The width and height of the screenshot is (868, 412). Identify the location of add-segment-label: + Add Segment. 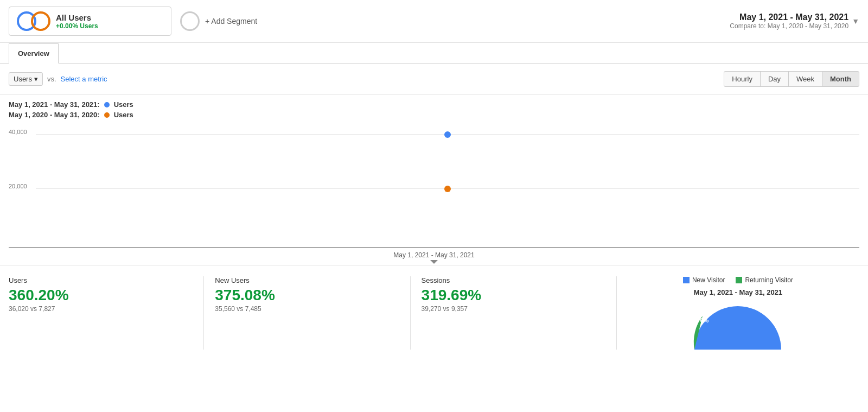
(231, 21).